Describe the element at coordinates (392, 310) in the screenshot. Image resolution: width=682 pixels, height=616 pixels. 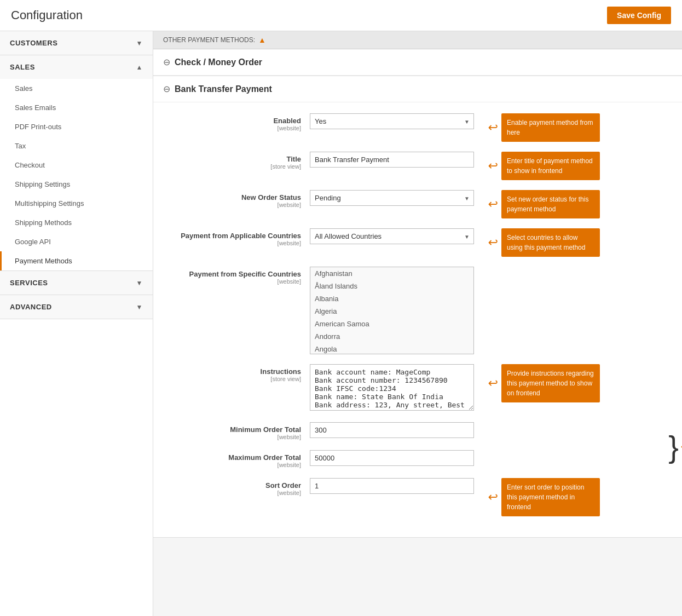
I see `specific-countries-control: Afghanistan Åland Islands Albania Algeri…` at that location.